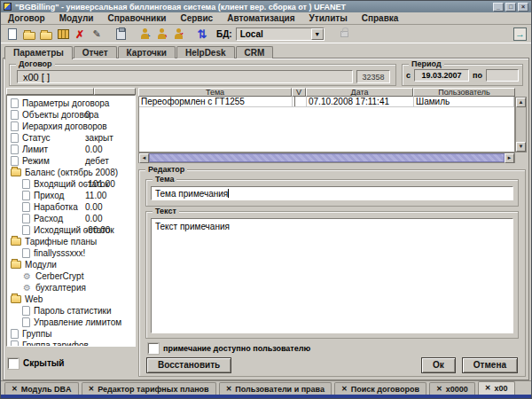  Describe the element at coordinates (71, 343) in the screenshot. I see `tree-item: Группа тарифов` at that location.